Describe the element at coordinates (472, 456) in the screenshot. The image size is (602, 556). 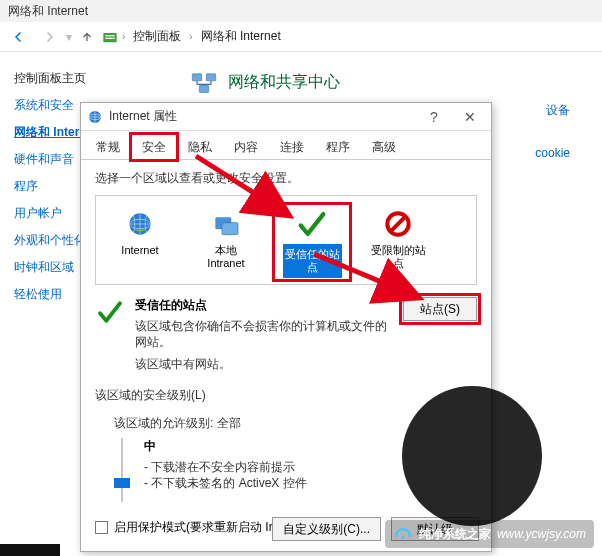
I see `background-graphic` at that location.